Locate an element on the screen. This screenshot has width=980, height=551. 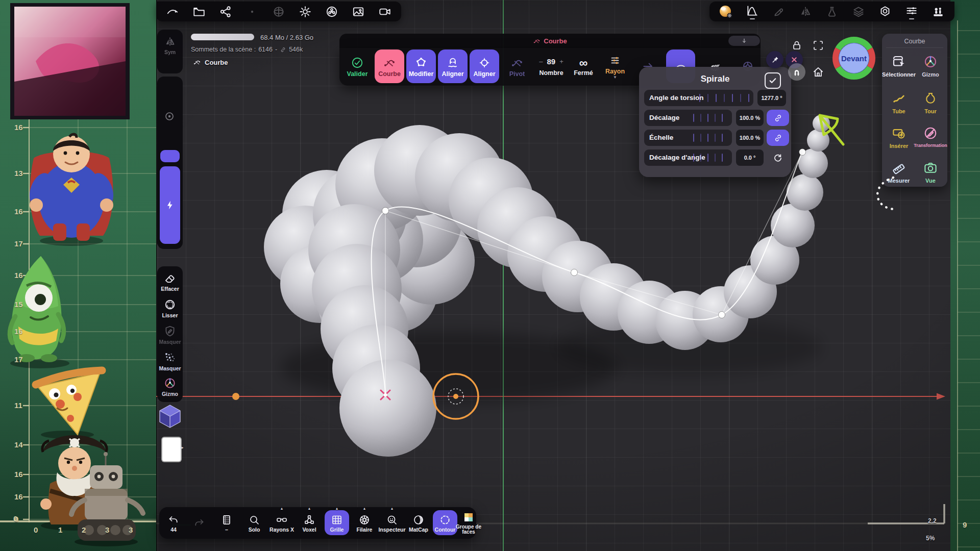
slider-4: Décalage d'angle is located at coordinates (688, 158).